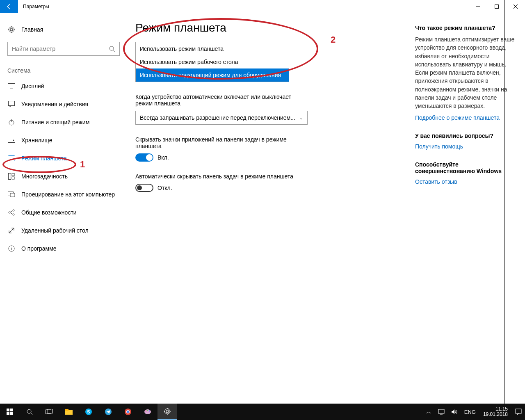 This screenshot has height=420, width=525. Describe the element at coordinates (60, 49) in the screenshot. I see `search-field` at that location.